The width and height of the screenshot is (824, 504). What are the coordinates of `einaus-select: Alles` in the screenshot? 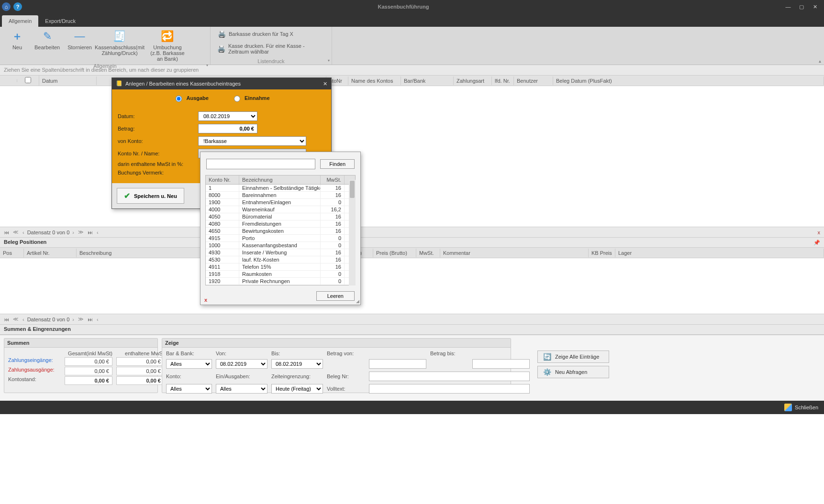 It's located at (242, 389).